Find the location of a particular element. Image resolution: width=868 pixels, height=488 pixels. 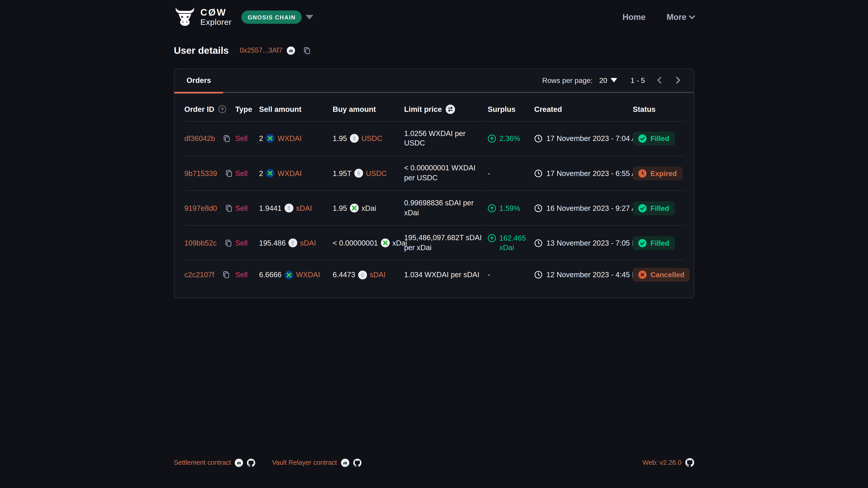

vault-relayer-contract-link: Vault Relayer contract is located at coordinates (305, 463).